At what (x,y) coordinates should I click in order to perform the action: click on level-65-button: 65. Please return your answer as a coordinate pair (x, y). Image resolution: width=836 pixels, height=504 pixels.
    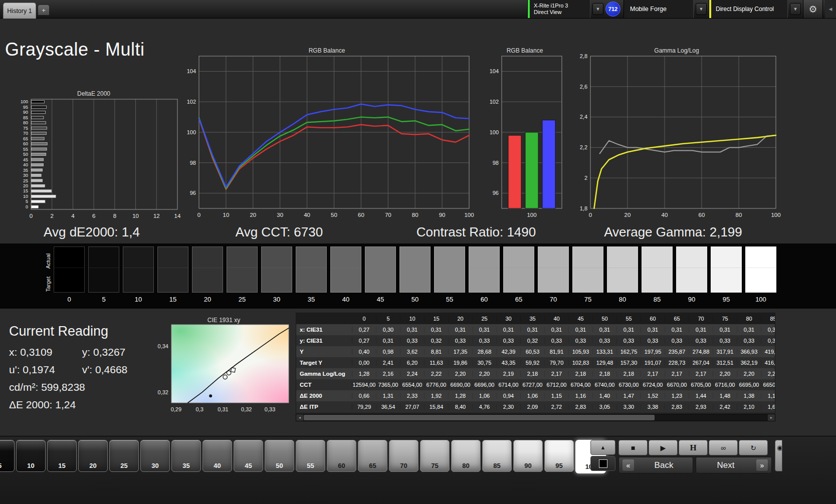
    Looking at the image, I should click on (373, 456).